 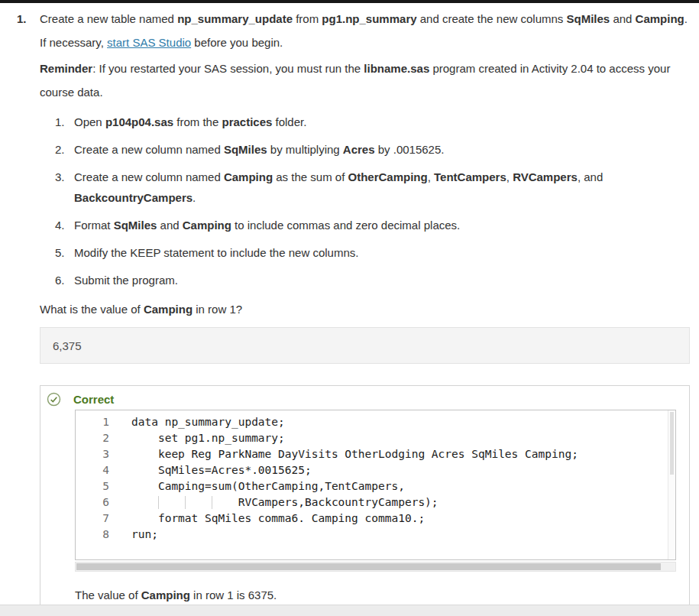 What do you see at coordinates (28, 312) in the screenshot?
I see `question-number: 1.` at bounding box center [28, 312].